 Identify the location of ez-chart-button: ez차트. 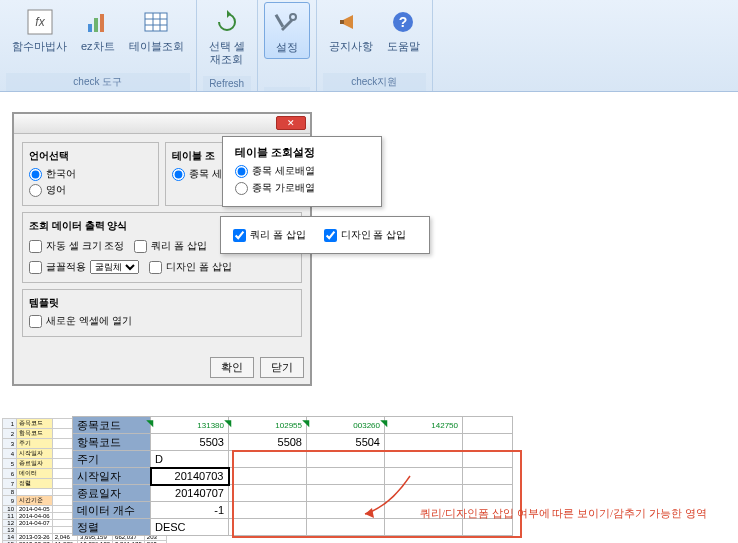
(98, 30).